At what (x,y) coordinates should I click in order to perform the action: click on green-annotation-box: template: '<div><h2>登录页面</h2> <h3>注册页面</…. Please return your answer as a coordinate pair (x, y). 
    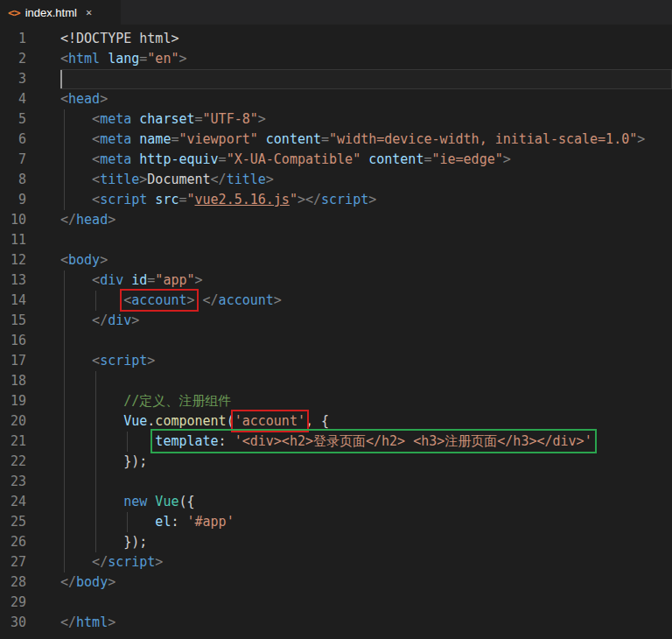
    Looking at the image, I should click on (373, 441).